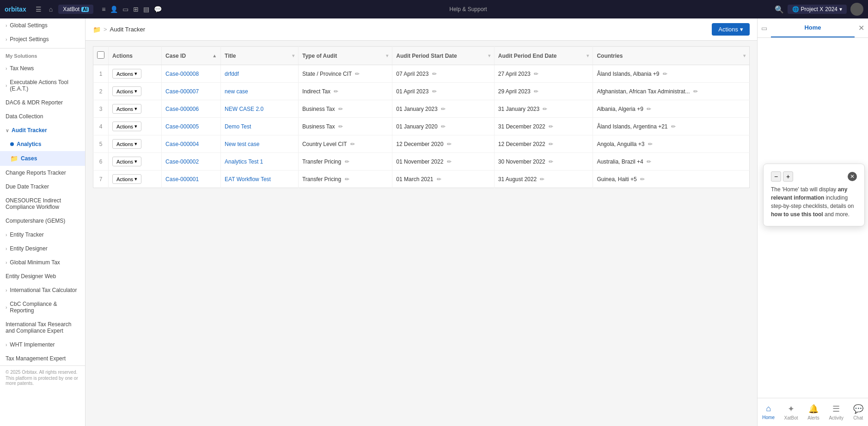 The height and width of the screenshot is (426, 868). I want to click on case-id-link: Case-000006, so click(182, 109).